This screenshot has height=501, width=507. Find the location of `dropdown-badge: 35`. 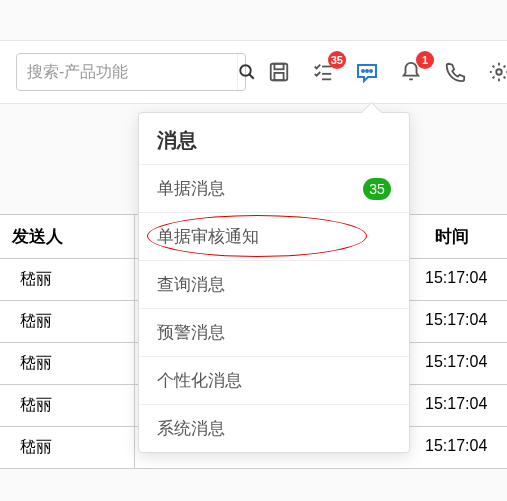

dropdown-badge: 35 is located at coordinates (377, 189).